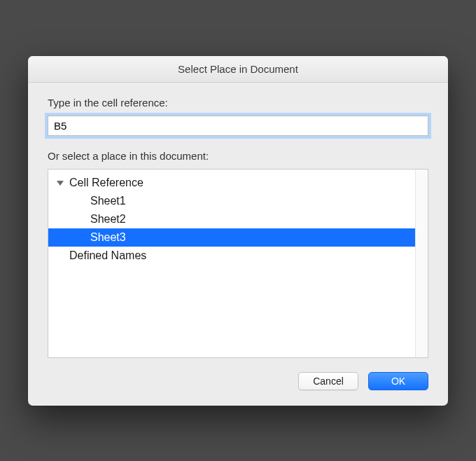  Describe the element at coordinates (328, 381) in the screenshot. I see `cancel-button: Cancel` at that location.